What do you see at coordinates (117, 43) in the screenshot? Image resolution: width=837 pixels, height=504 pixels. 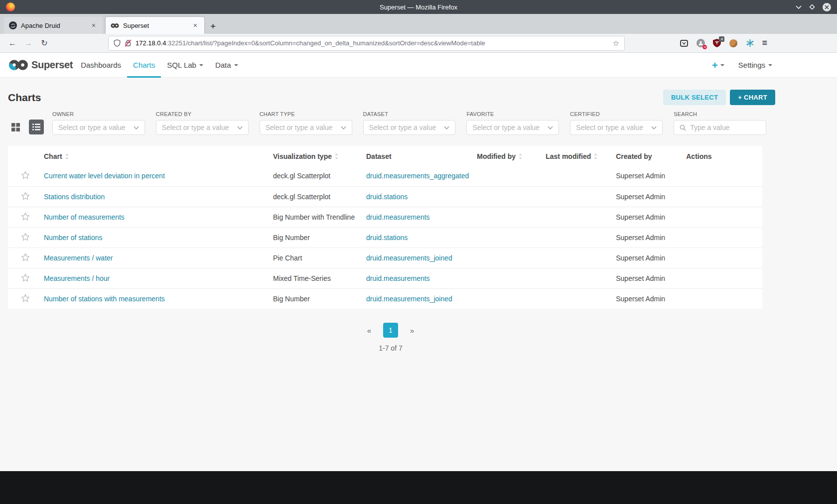 I see `shield-icon` at bounding box center [117, 43].